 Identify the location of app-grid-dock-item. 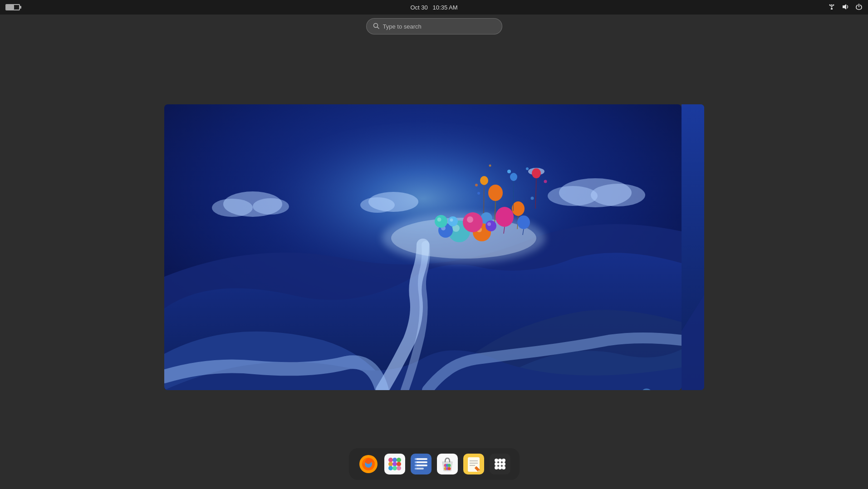
(500, 464).